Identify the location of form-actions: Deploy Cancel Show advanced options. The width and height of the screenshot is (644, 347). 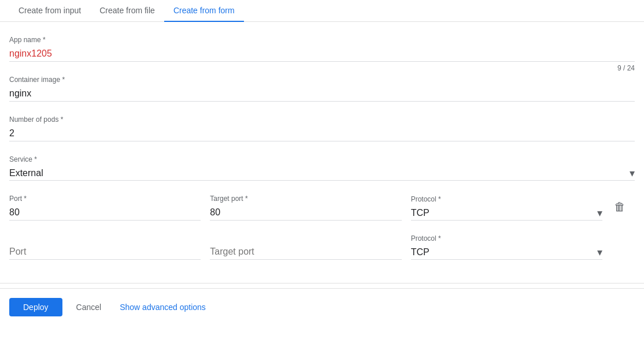
(322, 307).